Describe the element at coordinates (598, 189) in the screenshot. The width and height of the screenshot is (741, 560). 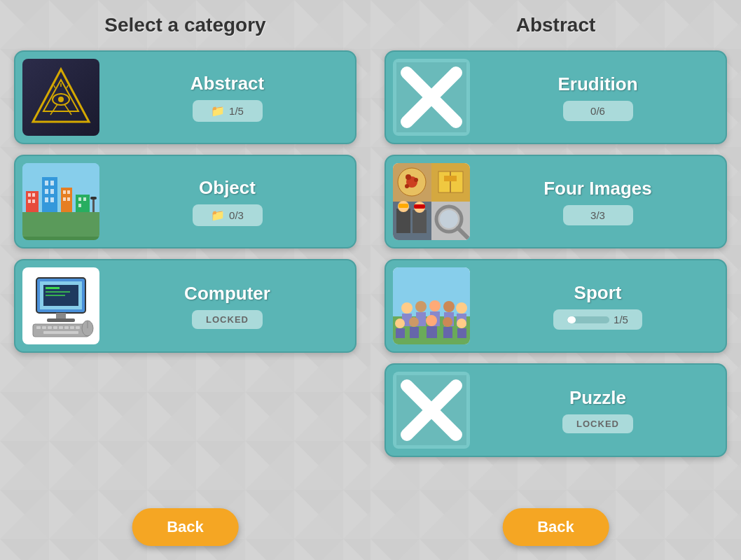
I see `card-title-four-images: Four Images` at that location.